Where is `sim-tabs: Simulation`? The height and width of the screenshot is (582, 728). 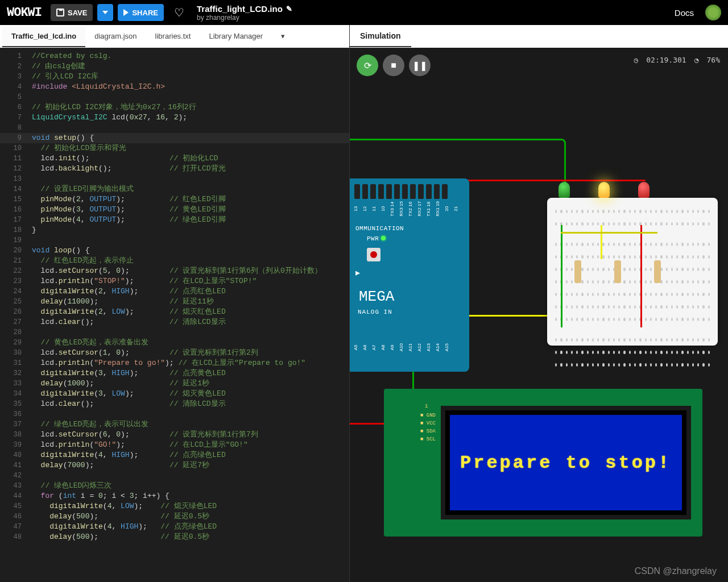 sim-tabs: Simulation is located at coordinates (539, 36).